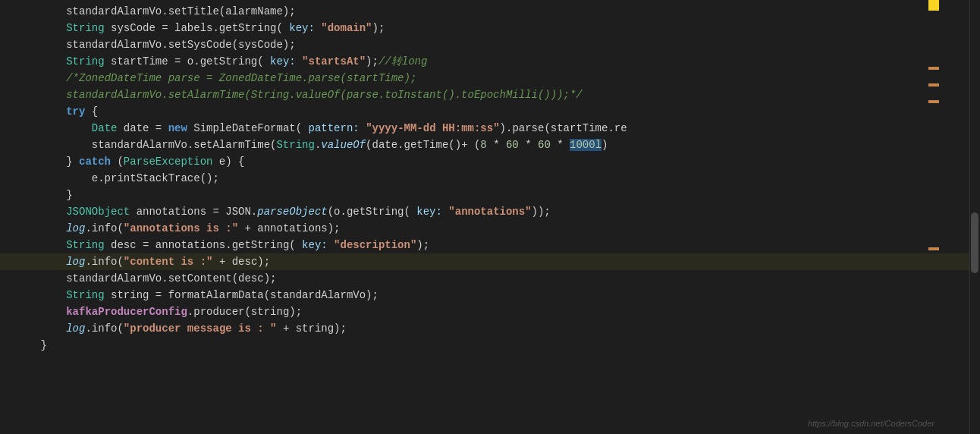  I want to click on code-line-16: log.info("content is :" + desc);, so click(490, 262).